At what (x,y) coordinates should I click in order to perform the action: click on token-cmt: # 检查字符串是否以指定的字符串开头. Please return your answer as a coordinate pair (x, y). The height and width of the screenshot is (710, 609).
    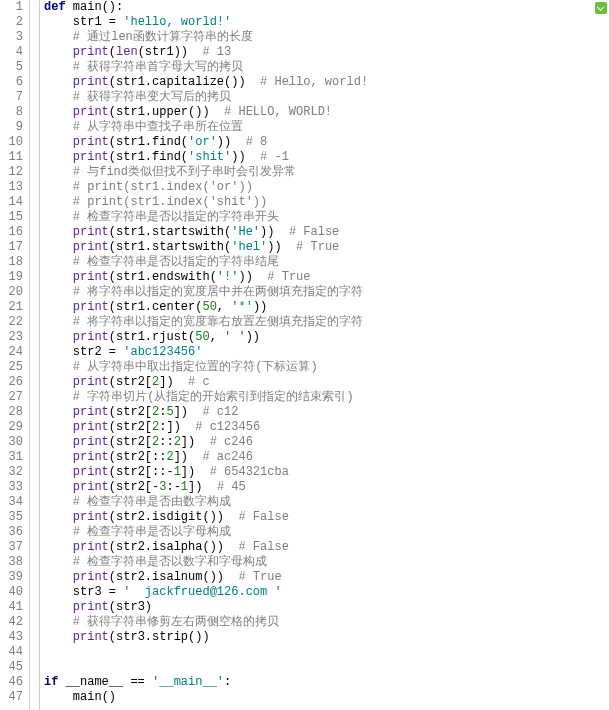
    Looking at the image, I should click on (176, 217).